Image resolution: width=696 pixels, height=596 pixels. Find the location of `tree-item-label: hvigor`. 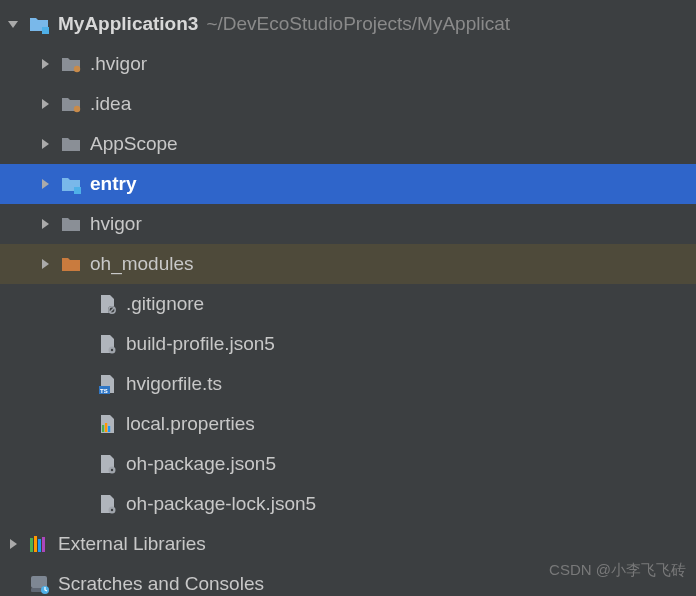

tree-item-label: hvigor is located at coordinates (116, 224).